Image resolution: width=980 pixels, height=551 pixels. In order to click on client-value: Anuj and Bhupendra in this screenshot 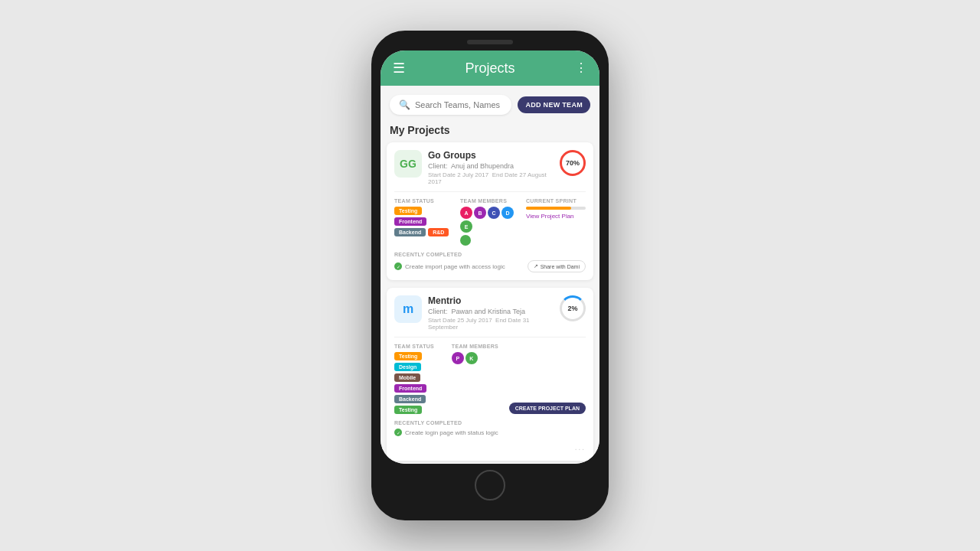, I will do `click(482, 166)`.